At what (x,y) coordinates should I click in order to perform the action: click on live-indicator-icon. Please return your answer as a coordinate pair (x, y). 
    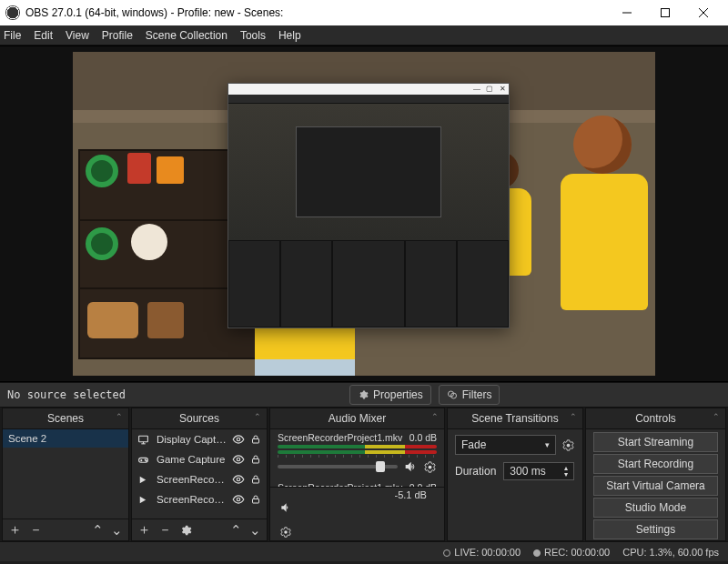
    Looking at the image, I should click on (447, 553).